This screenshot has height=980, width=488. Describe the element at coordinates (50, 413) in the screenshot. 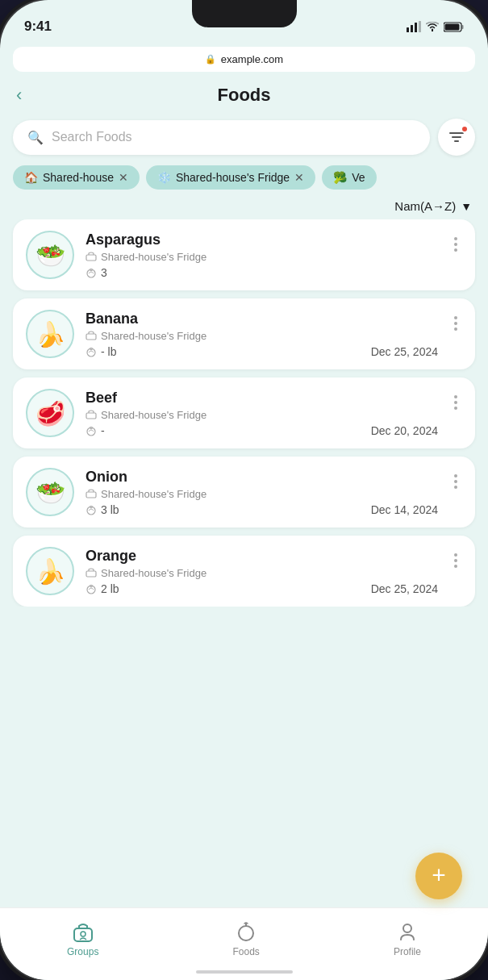

I see `food-image-beef: 🥩` at that location.